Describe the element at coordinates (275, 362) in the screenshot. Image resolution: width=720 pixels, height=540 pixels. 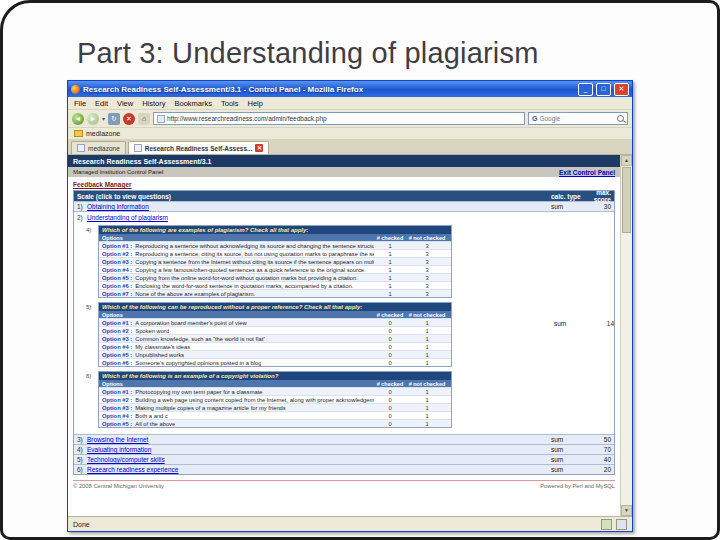
I see `option-row: Option #6 :Someone's copyrighted opinion…` at that location.